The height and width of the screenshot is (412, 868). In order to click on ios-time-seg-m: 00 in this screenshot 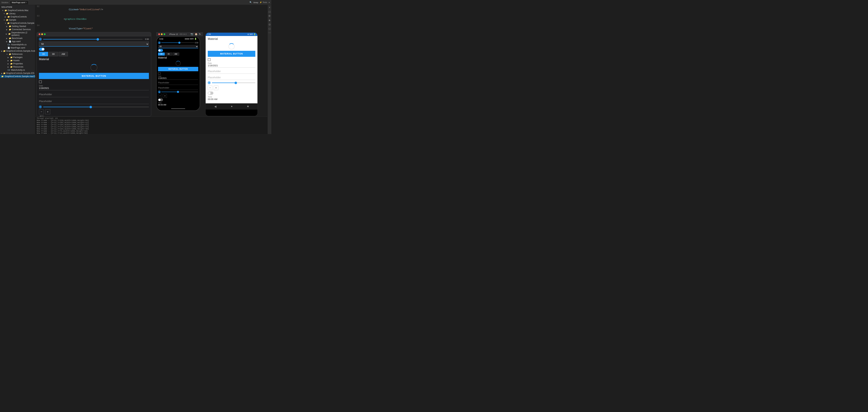, I will do `click(168, 54)`.